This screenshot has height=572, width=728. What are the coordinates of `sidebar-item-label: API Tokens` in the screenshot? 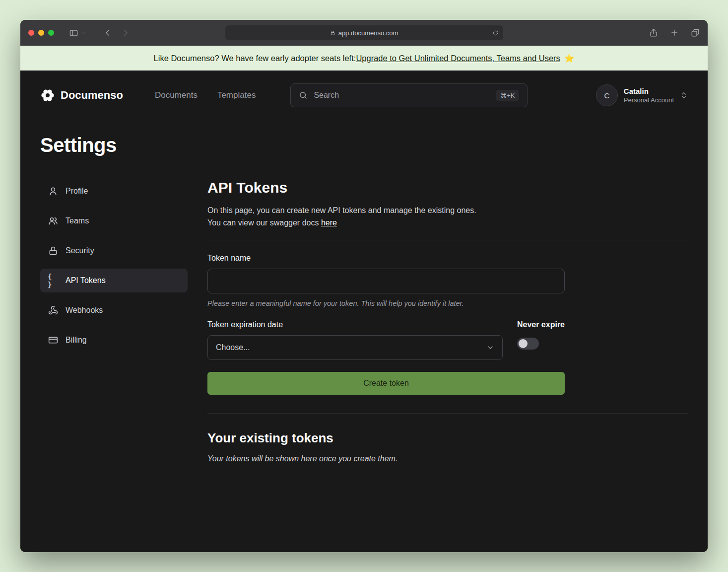 It's located at (85, 281).